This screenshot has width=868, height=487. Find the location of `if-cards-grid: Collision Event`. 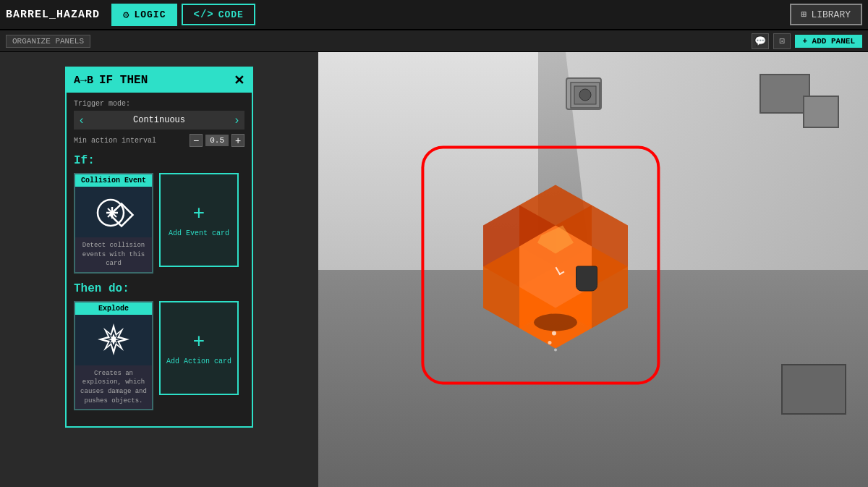

if-cards-grid: Collision Event is located at coordinates (159, 223).